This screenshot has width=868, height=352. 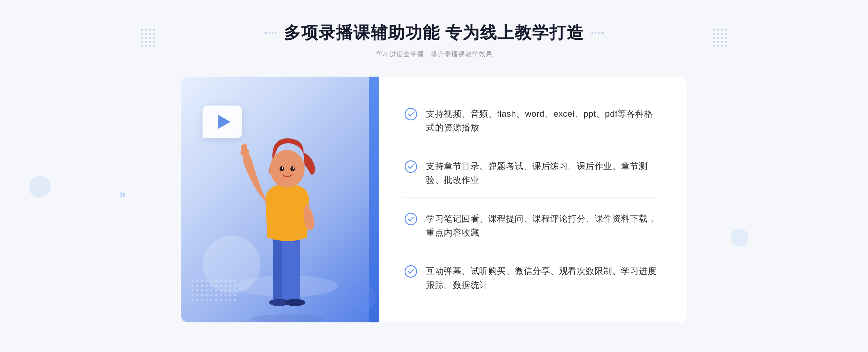 What do you see at coordinates (531, 226) in the screenshot?
I see `feature-item-3: 学习笔记回看、课程提问、课程评论打分、课件资料下载，重点内容收藏` at bounding box center [531, 226].